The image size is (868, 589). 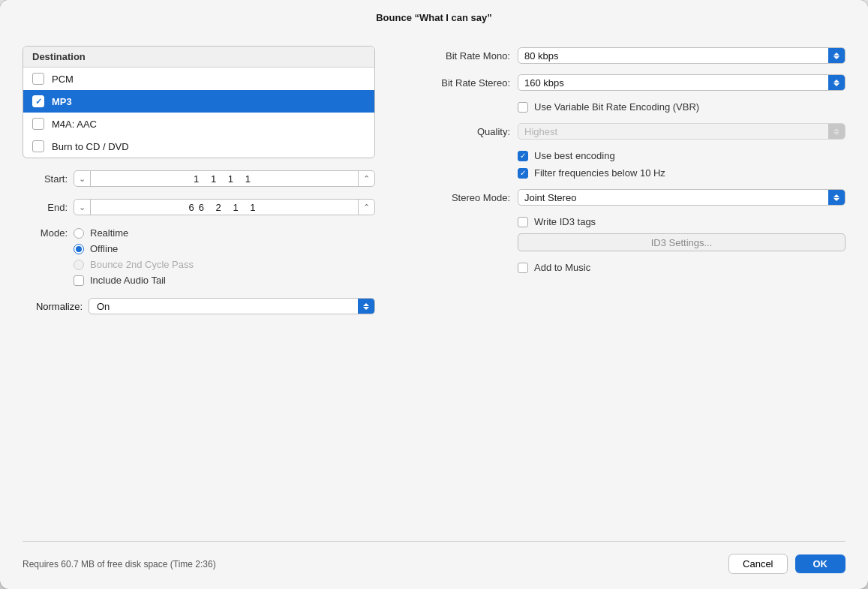 What do you see at coordinates (681, 173) in the screenshot?
I see `filter-frequencies-row: ✓ Filter frequencies below 10 Hz` at bounding box center [681, 173].